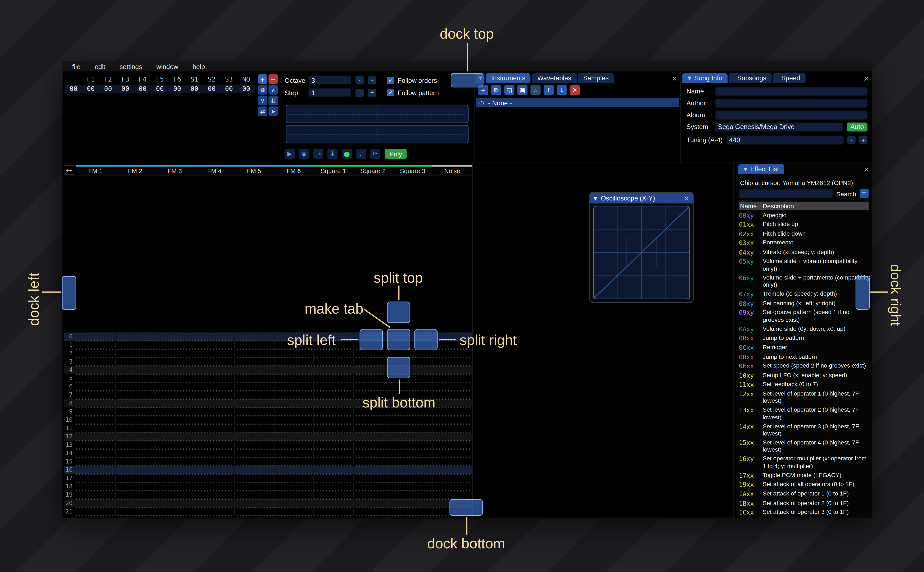 The height and width of the screenshot is (572, 924). Describe the element at coordinates (857, 127) in the screenshot. I see `auto-system-button: Auto` at that location.